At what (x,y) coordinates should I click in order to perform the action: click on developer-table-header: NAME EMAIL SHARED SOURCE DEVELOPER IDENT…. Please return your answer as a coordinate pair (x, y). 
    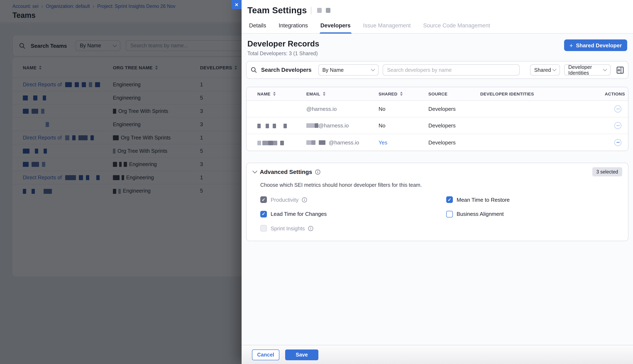
    Looking at the image, I should click on (437, 94).